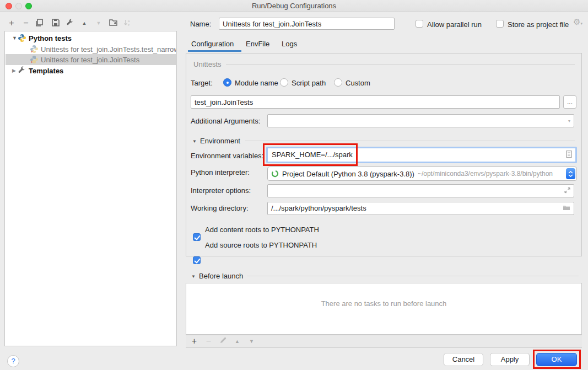 The height and width of the screenshot is (370, 588). I want to click on expand-chevron-icon: ▾, so click(569, 121).